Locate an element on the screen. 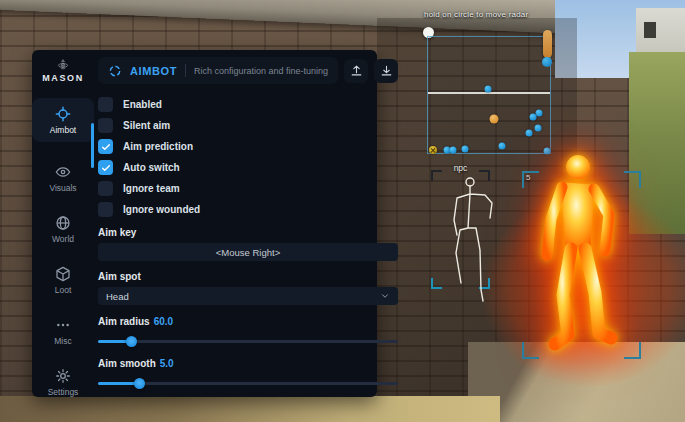 The height and width of the screenshot is (422, 685). checkbox-enabled is located at coordinates (106, 104).